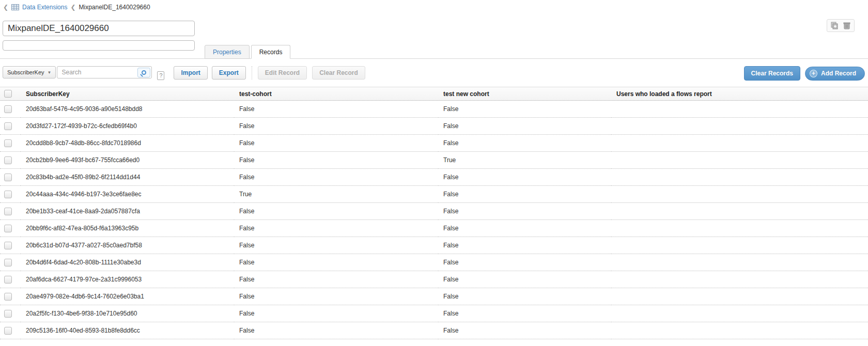  I want to click on cell-subscriber-key: 20bb9f6c-af82-47ea-805d-f6a13963c95b, so click(127, 228).